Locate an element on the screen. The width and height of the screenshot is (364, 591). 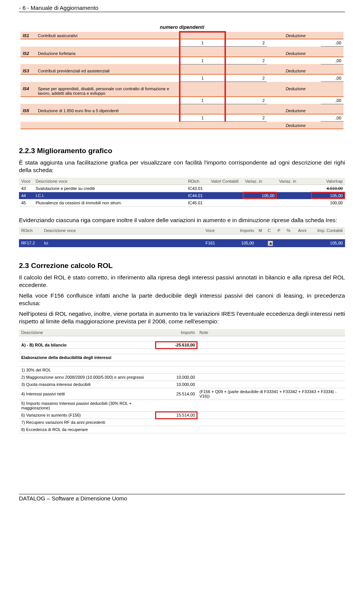
section-23-p3: Nell'ipotesi di ROL negativo, inoltre, v… is located at coordinates (182, 318).